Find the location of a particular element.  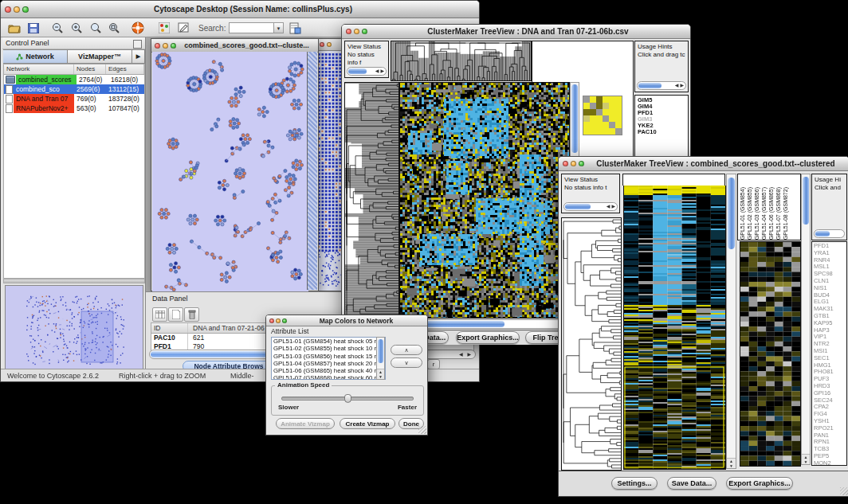

move-down-button: ∨ is located at coordinates (406, 363).